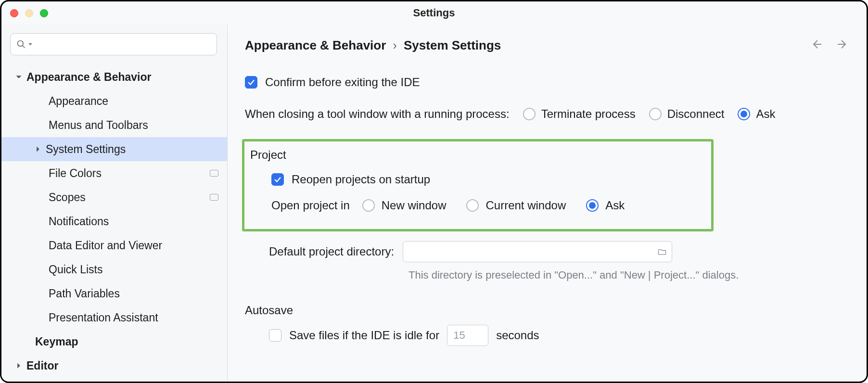 The height and width of the screenshot is (383, 868). Describe the element at coordinates (766, 114) in the screenshot. I see `closing-ask-label: Ask` at that location.